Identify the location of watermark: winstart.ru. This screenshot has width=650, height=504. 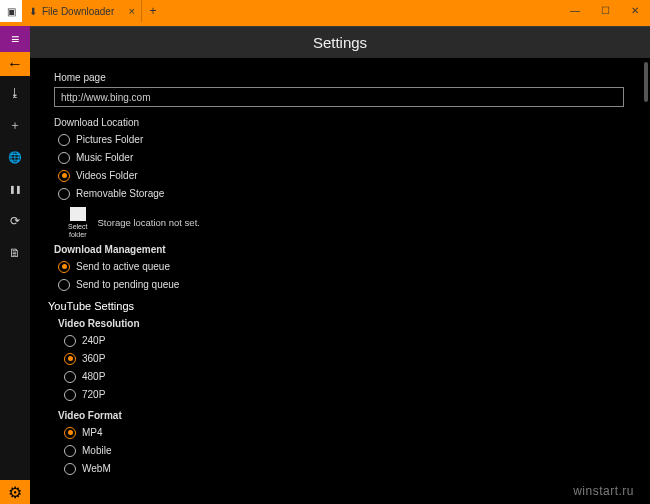
(604, 491).